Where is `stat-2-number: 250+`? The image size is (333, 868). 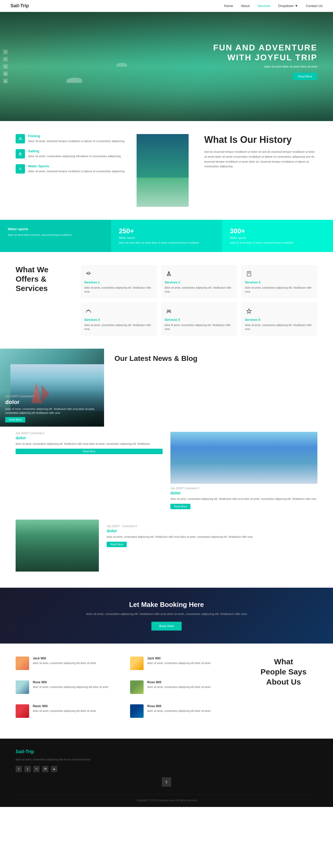 stat-2-number: 250+ is located at coordinates (167, 231).